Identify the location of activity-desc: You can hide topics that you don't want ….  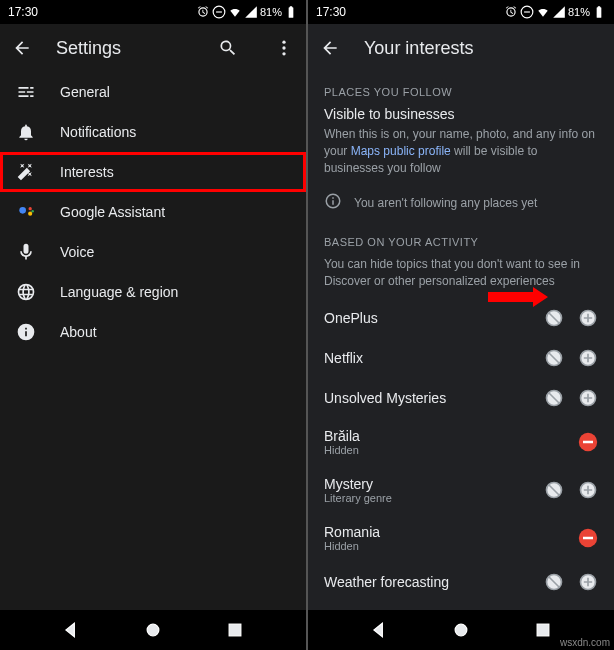
(461, 277).